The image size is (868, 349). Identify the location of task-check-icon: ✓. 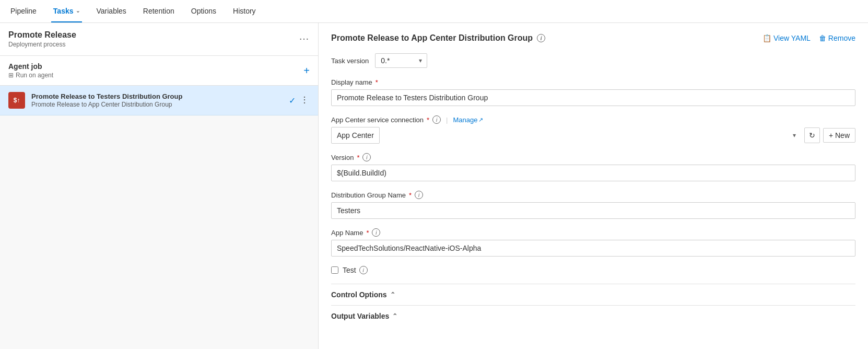
(292, 100).